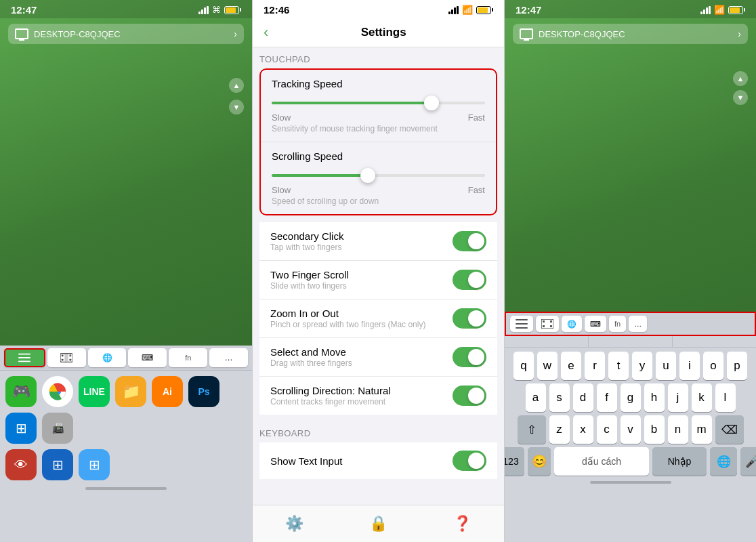 The height and width of the screenshot is (542, 756). I want to click on key-j: j, so click(678, 398).